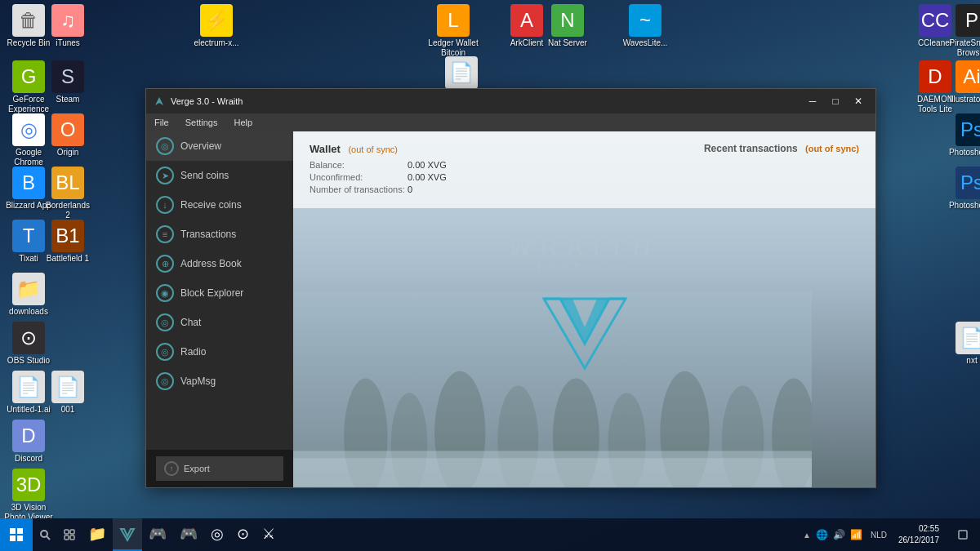  What do you see at coordinates (216, 43) in the screenshot?
I see `desktop-icon-label: electrum-x...` at bounding box center [216, 43].